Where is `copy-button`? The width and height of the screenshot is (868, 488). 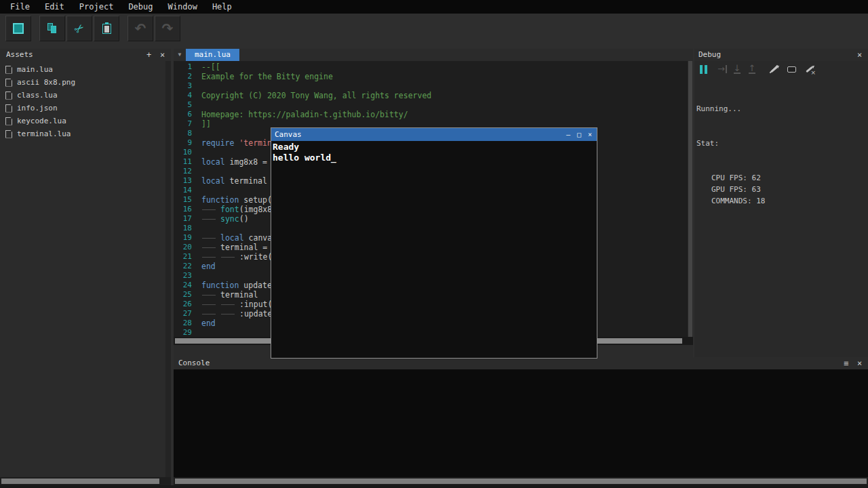
copy-button is located at coordinates (52, 28).